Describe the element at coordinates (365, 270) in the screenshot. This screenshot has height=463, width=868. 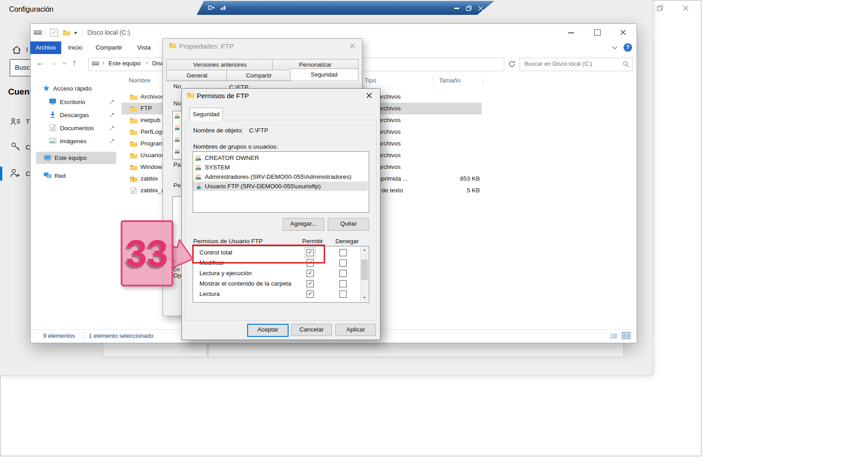
I see `scrollbar-thumb` at that location.